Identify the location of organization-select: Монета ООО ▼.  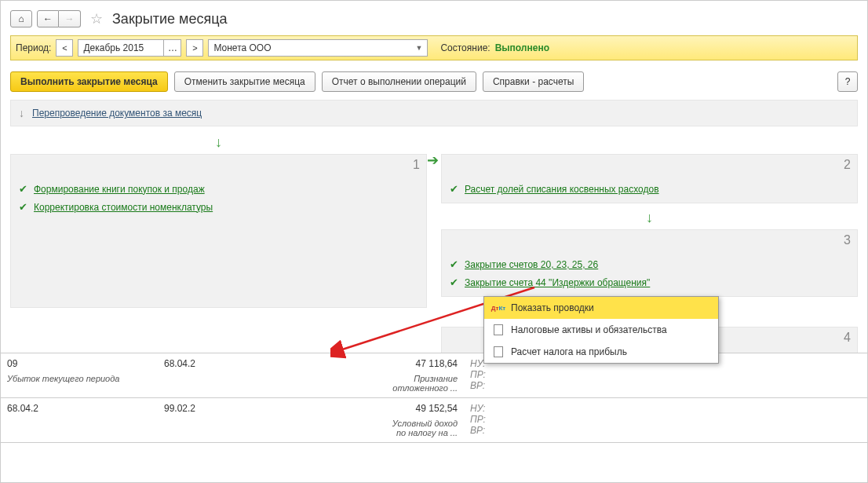
(318, 48).